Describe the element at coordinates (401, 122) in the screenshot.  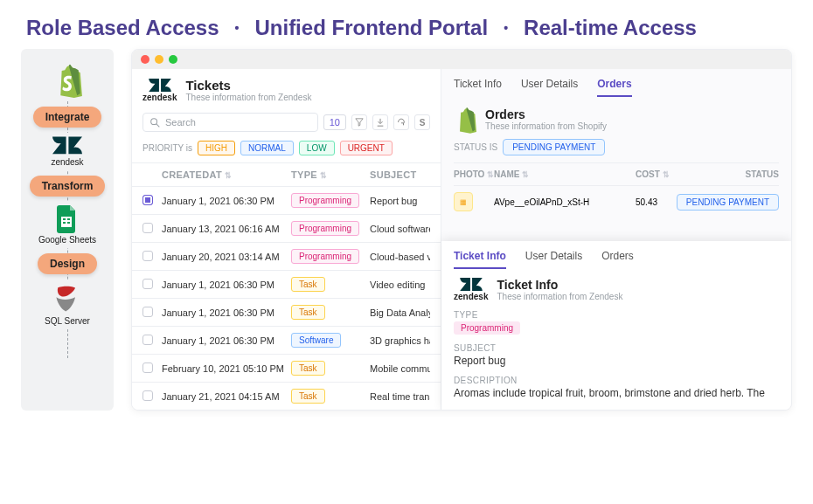
I see `refresh-icon` at that location.